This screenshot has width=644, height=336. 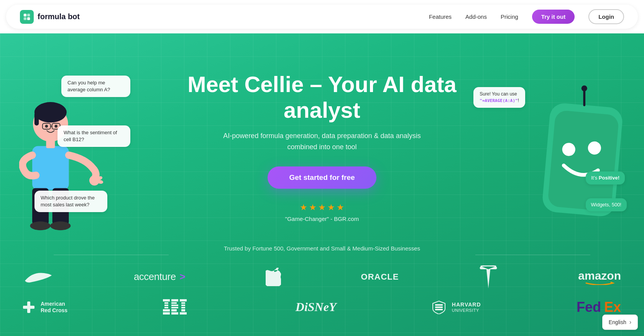 I want to click on brand-apple, so click(x=273, y=277).